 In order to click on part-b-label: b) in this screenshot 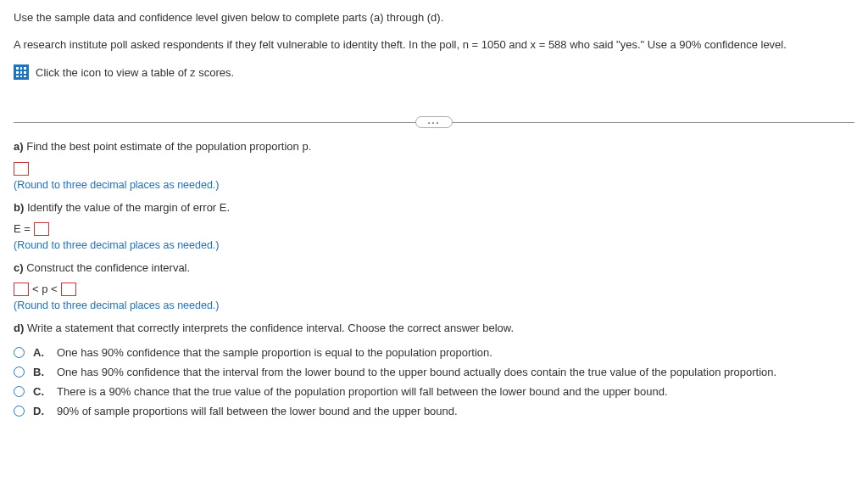, I will do `click(19, 207)`.